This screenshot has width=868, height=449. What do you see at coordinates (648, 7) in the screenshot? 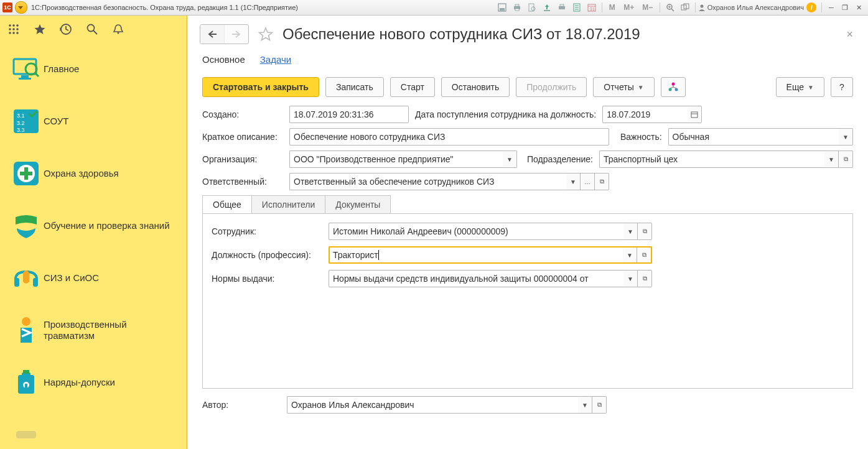
I see `m-minus-button: M−` at bounding box center [648, 7].